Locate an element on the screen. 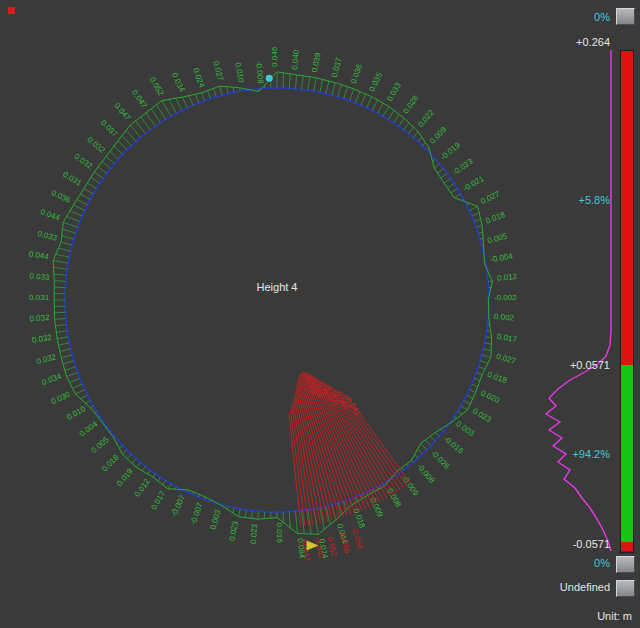  deviation-value-label: 0.023 is located at coordinates (482, 415).